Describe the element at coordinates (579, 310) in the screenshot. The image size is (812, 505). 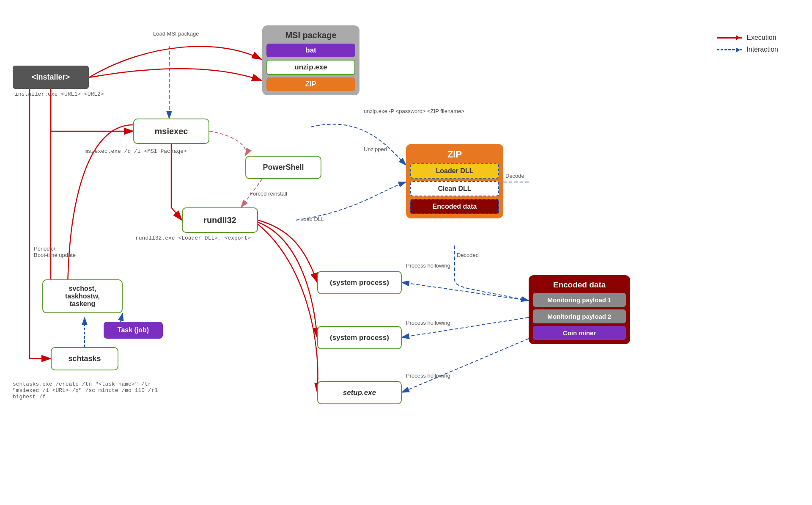
I see `encoded-container: Encoded data Monitoring payload 1 Monito…` at that location.